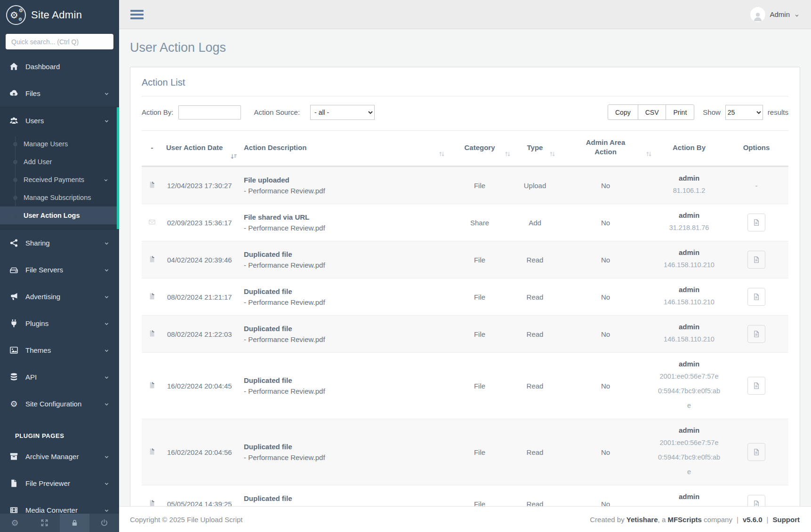  Describe the element at coordinates (233, 156) in the screenshot. I see `sort-desc-icon` at that location.